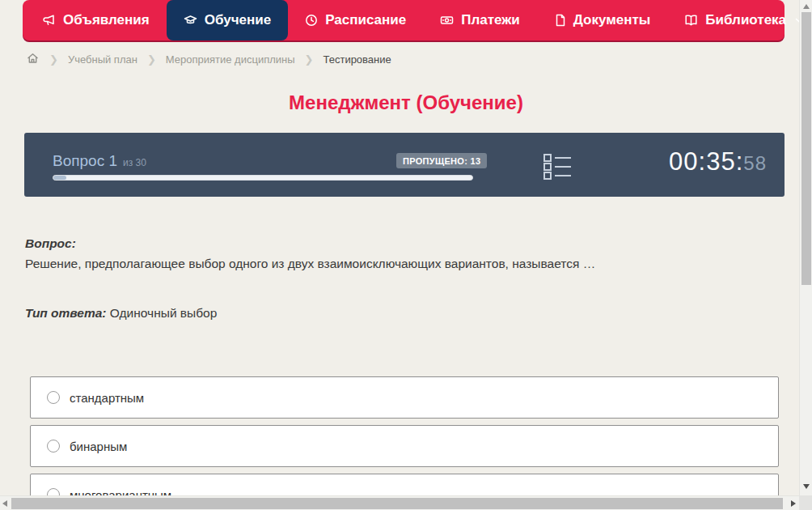  I want to click on nav-item-schedule: Расписание, so click(356, 20).